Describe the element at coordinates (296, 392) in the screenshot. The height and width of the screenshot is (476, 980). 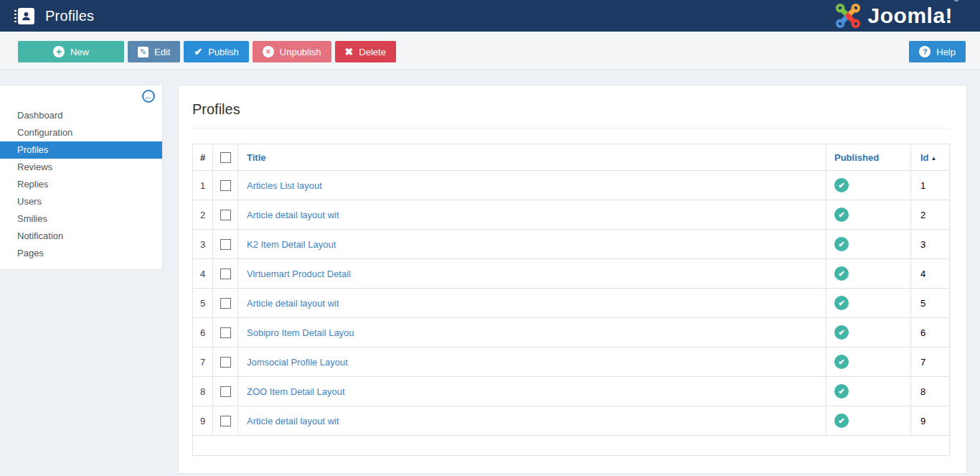
I see `profile-title-link: ZOO Item Detail Layout` at that location.